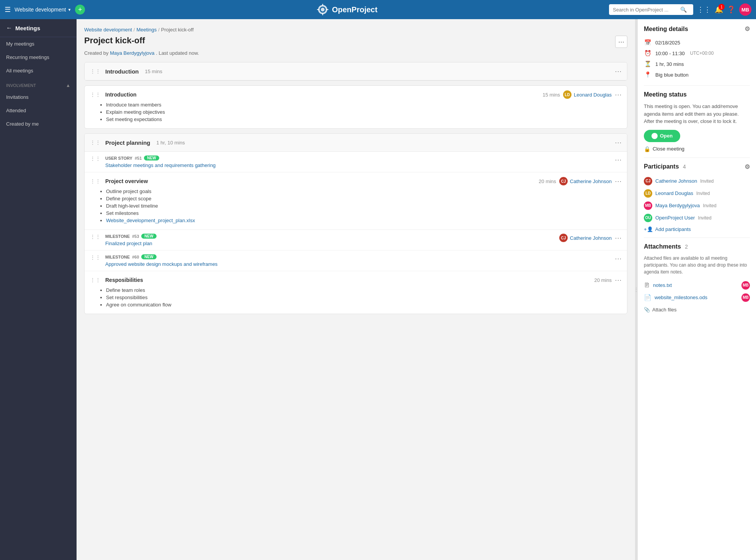 Image resolution: width=756 pixels, height=560 pixels. I want to click on participants-section: Participants 4 ⚙ CJ Catherine Johnson In…, so click(697, 198).